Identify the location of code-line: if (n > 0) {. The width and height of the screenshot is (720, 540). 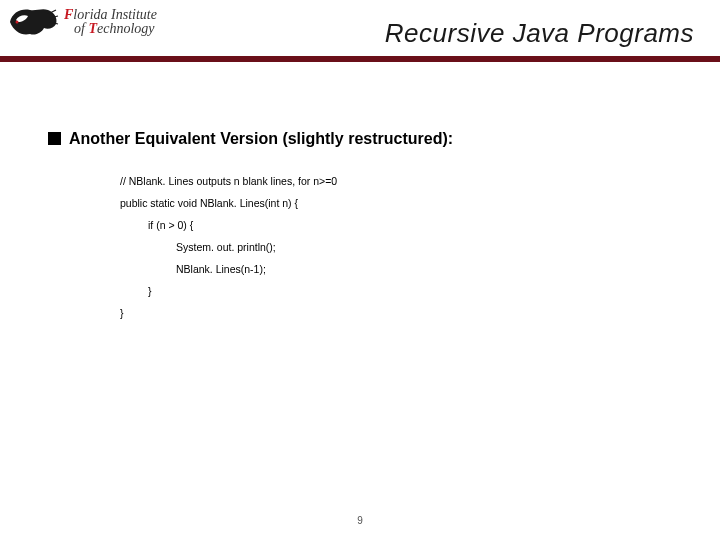
(400, 225).